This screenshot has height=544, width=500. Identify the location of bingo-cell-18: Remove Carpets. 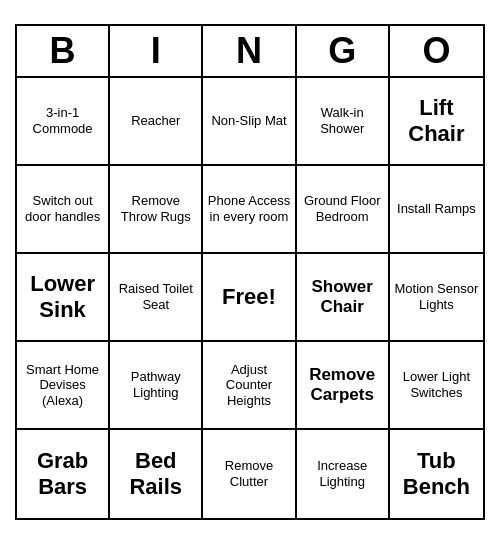
(344, 386).